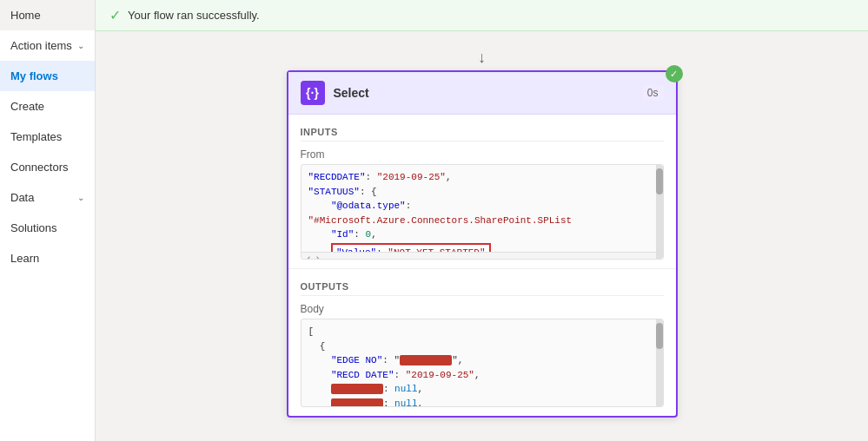  I want to click on sidebar-item-label: Connectors, so click(39, 167).